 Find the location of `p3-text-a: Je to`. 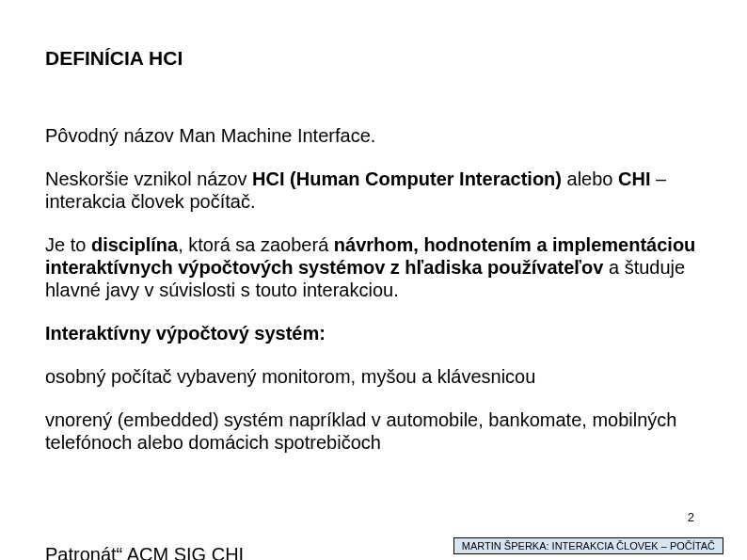

p3-text-a: Je to is located at coordinates (68, 245).